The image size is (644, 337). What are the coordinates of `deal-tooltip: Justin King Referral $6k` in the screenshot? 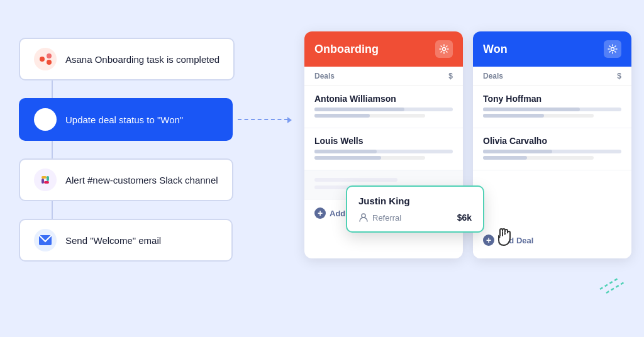 It's located at (415, 209).